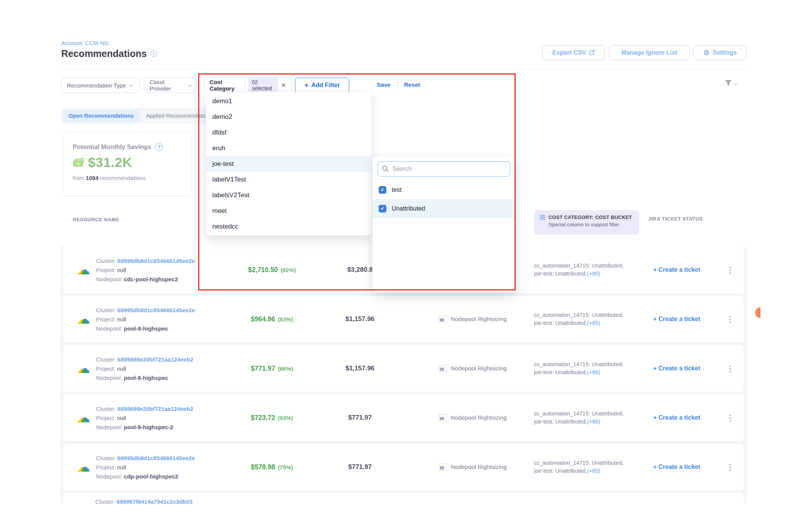  What do you see at coordinates (444, 209) in the screenshot?
I see `bucket-option: ✓ Unattributed` at bounding box center [444, 209].